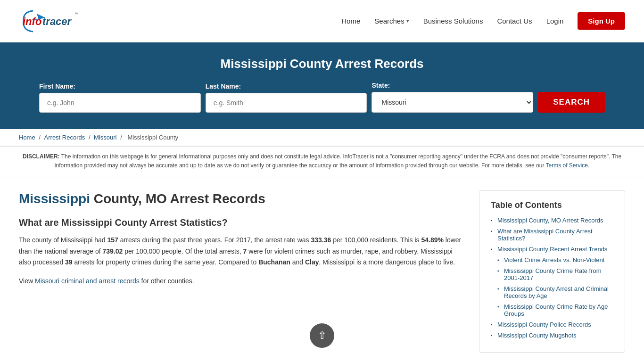 This screenshot has height=362, width=644. Describe the element at coordinates (322, 161) in the screenshot. I see `disclaimer-section: DISCLAIMER: The information on this webp…` at that location.